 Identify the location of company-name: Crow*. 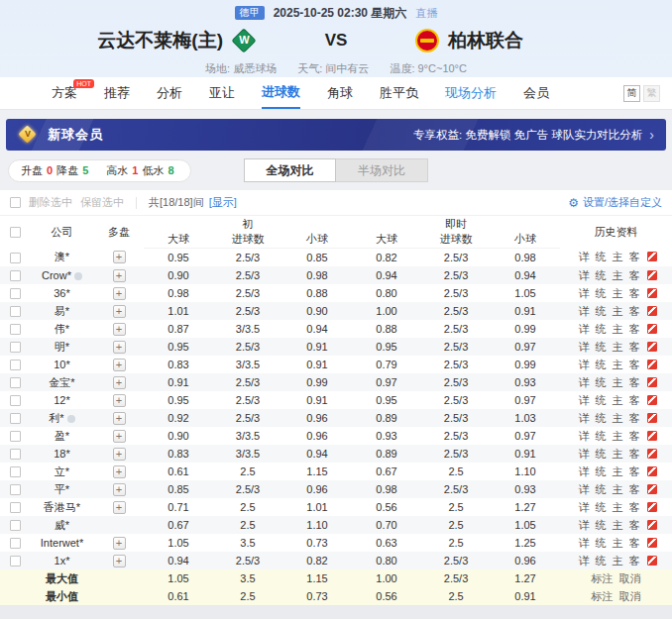
(56, 275).